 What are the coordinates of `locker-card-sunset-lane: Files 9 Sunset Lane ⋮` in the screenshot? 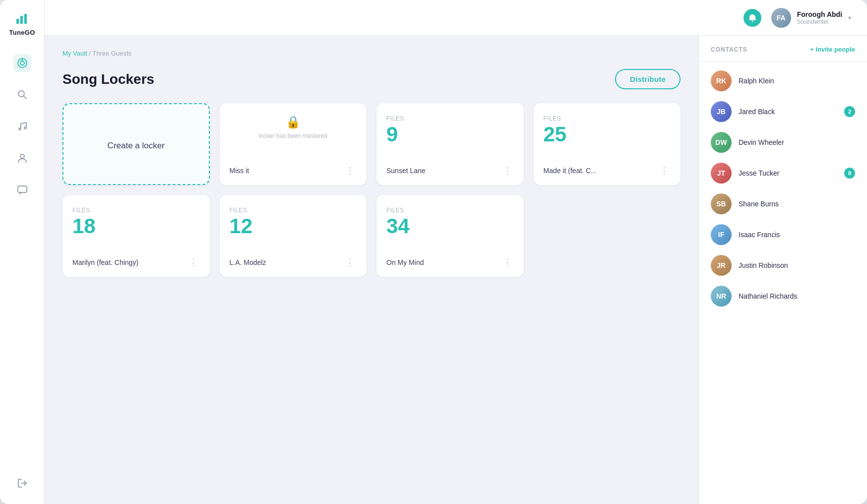 It's located at (450, 144).